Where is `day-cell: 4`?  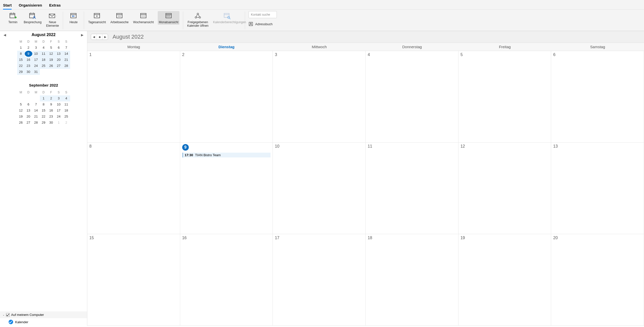 day-cell: 4 is located at coordinates (412, 97).